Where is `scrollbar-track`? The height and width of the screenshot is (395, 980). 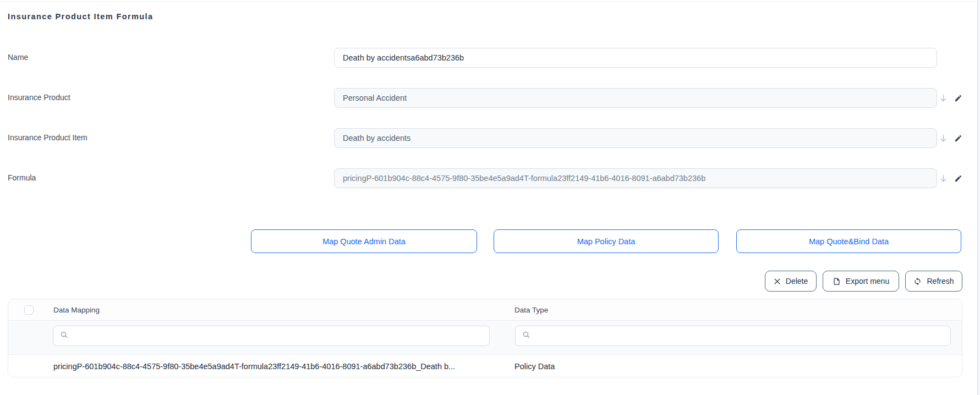
scrollbar-track is located at coordinates (978, 198).